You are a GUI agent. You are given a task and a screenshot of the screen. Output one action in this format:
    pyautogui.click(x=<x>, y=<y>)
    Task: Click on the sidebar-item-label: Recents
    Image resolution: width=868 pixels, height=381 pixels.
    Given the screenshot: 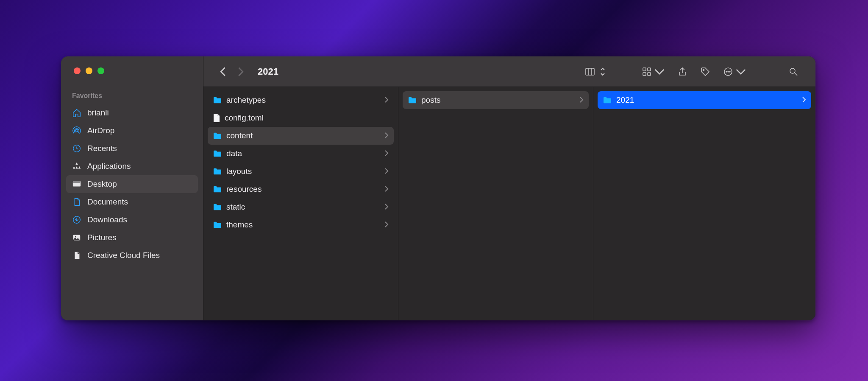 What is the action you would take?
    pyautogui.click(x=102, y=148)
    